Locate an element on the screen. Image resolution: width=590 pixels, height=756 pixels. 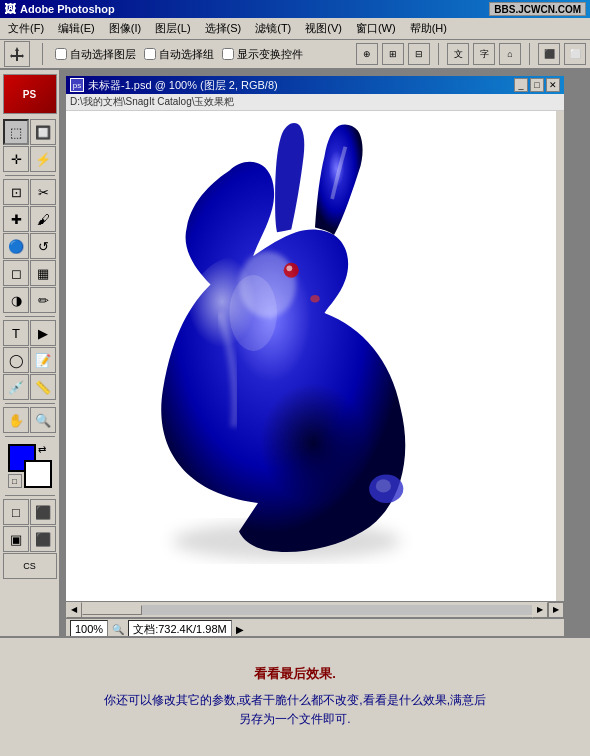
menu-filter: 滤镜(T) is located at coordinates (273, 28).